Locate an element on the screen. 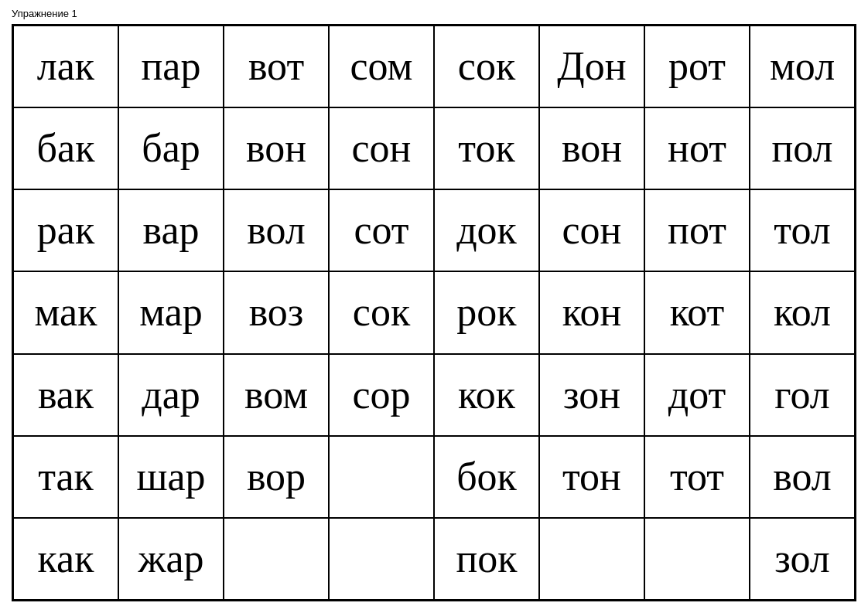 The image size is (868, 613). grid-cell: кот is located at coordinates (697, 312).